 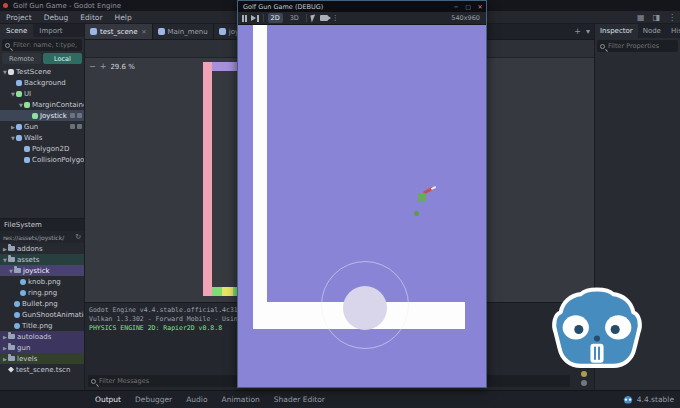 What do you see at coordinates (122, 67) in the screenshot?
I see `zoom-level: 29.6 %` at bounding box center [122, 67].